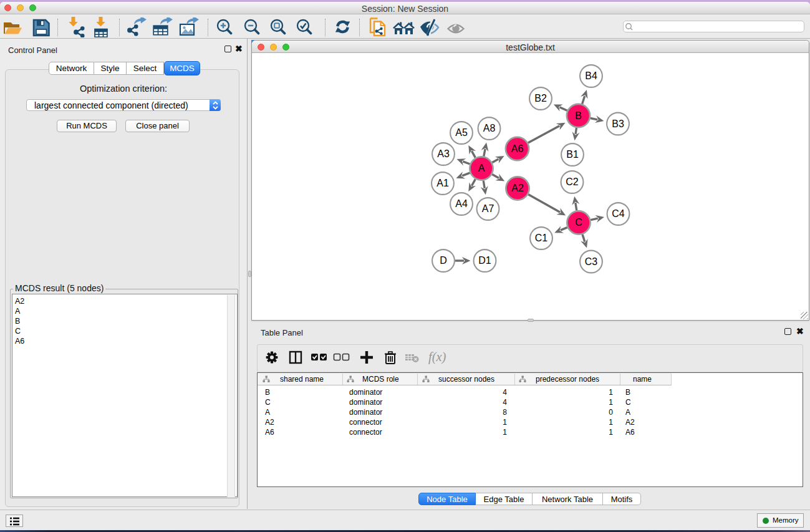 This screenshot has height=532, width=810. I want to click on svg-text: D1, so click(485, 261).